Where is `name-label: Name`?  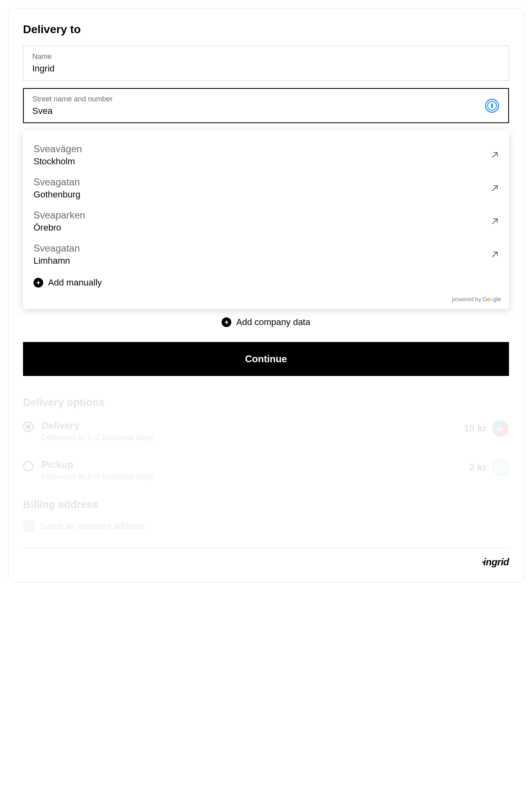
name-label: Name is located at coordinates (266, 57).